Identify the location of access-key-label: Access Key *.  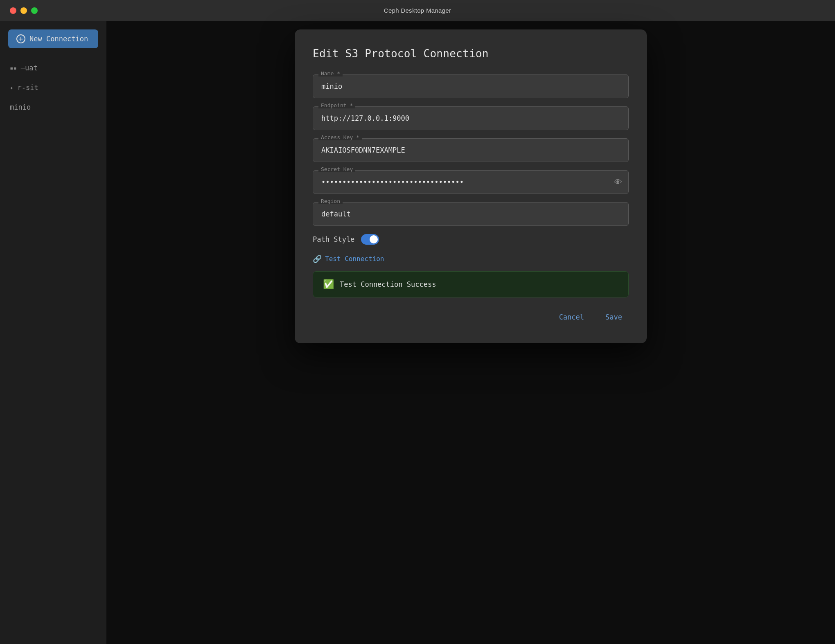
(340, 137).